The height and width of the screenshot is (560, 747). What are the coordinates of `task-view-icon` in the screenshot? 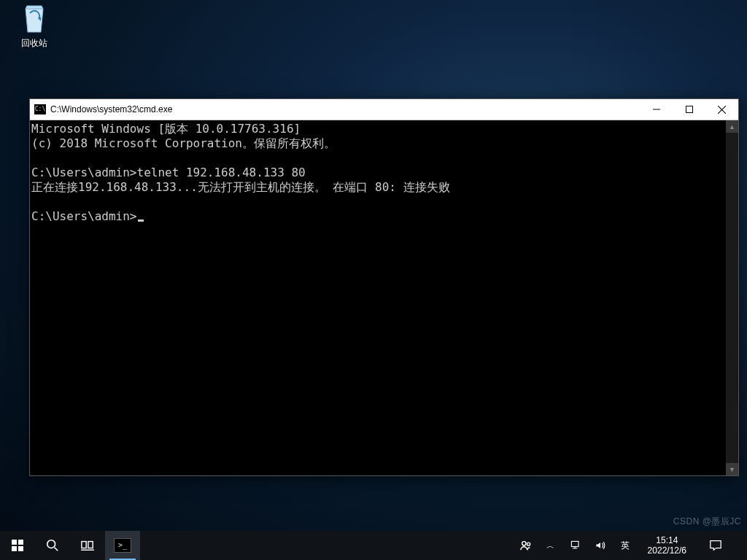 It's located at (88, 545).